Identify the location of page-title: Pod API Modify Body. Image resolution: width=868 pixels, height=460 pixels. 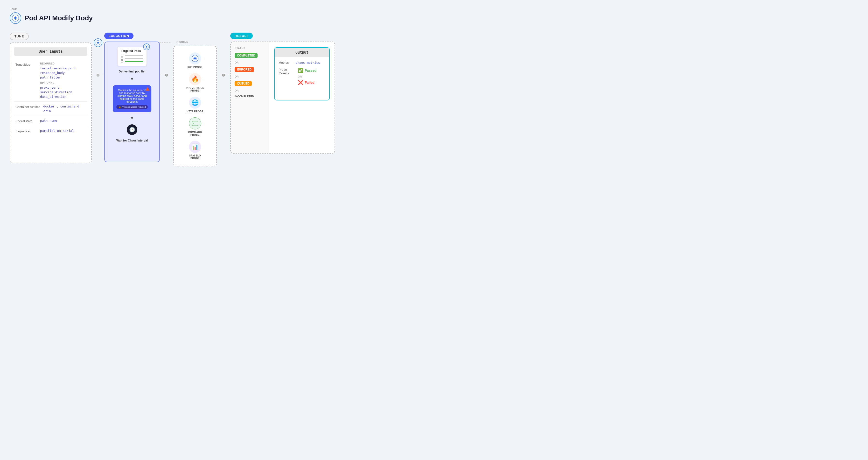
(59, 18).